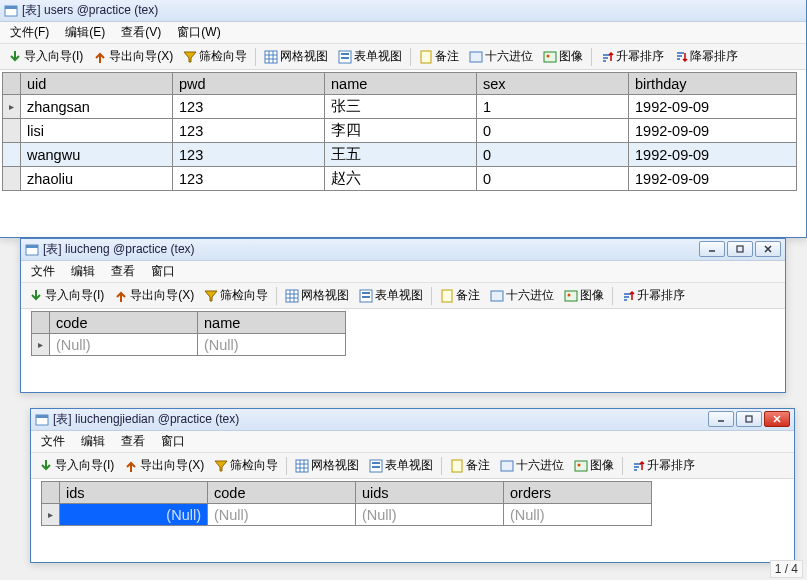  I want to click on col-header: uids, so click(430, 493).